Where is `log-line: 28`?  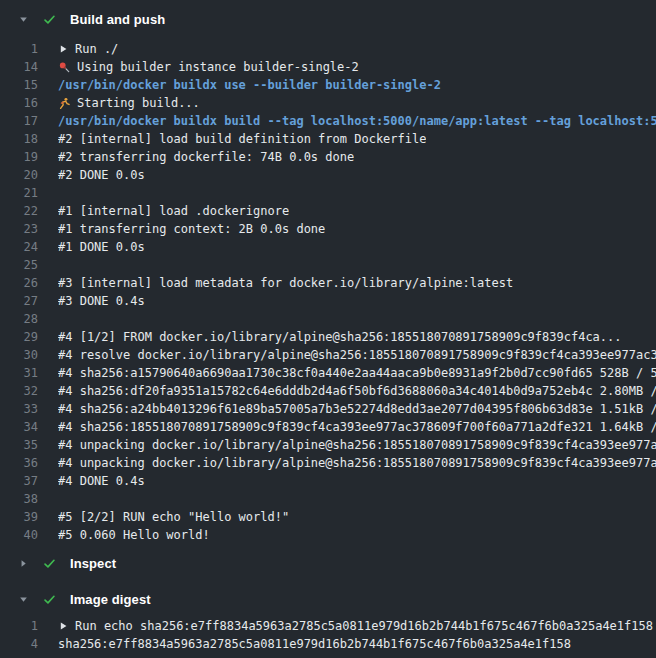
log-line: 28 is located at coordinates (328, 319).